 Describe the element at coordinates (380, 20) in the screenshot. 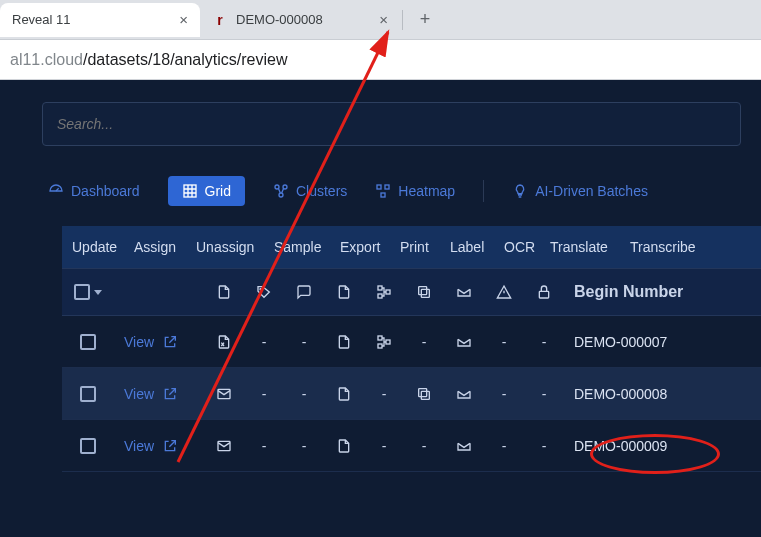

I see `browser-tab-strip: Reveal 11 × r DEMO-000008 × +` at that location.